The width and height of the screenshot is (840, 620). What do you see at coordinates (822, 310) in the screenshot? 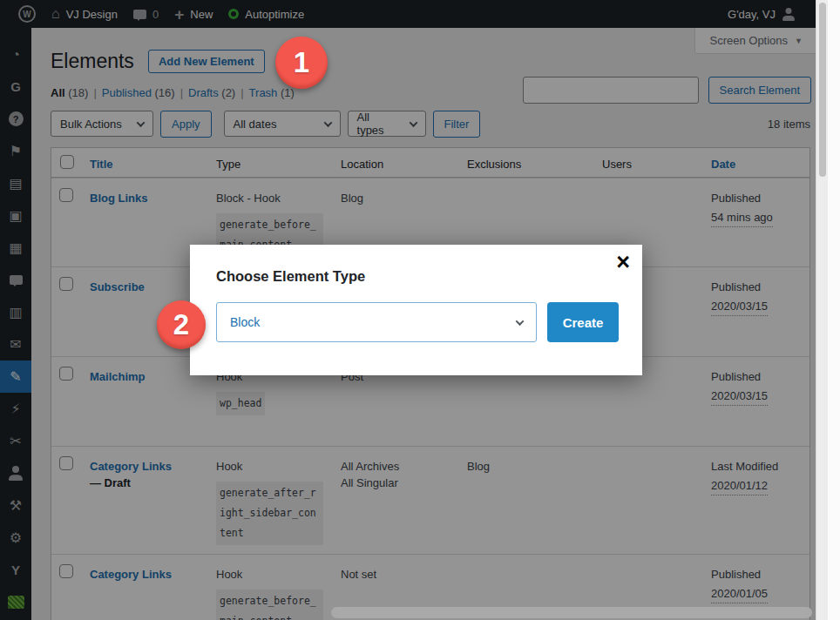
I see `vertical-scrollbar-track` at bounding box center [822, 310].